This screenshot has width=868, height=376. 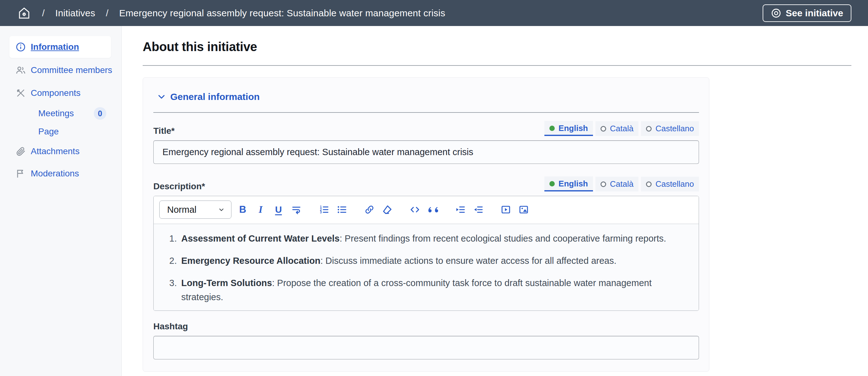 I want to click on list-item-lead: Emergency Resource Allocation, so click(x=251, y=261).